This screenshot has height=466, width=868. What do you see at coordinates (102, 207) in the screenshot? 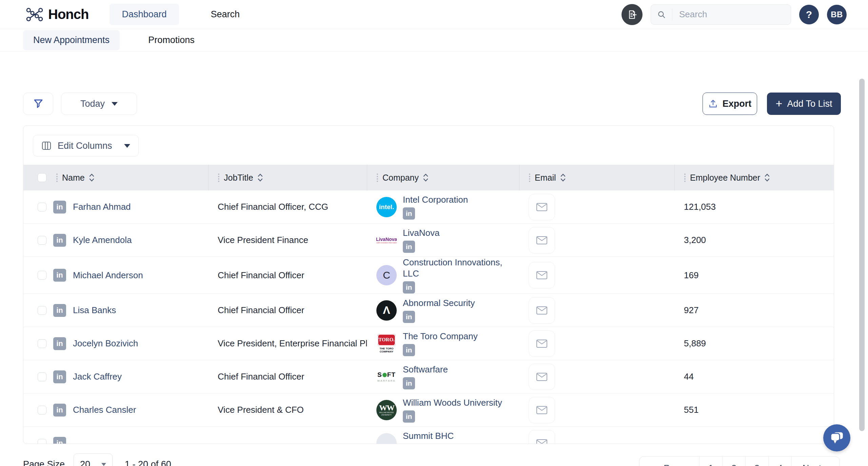
I see `person-name-link: Farhan Ahmad` at bounding box center [102, 207].